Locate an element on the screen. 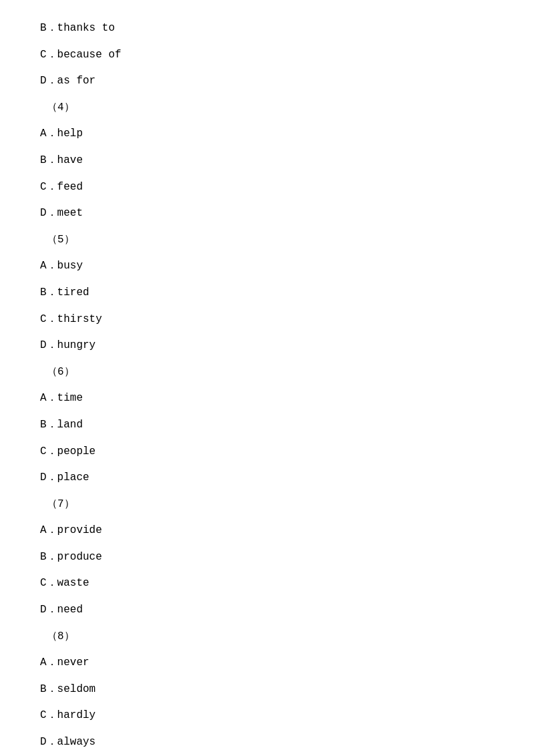  line-7c-waste: C．waste is located at coordinates (267, 584).